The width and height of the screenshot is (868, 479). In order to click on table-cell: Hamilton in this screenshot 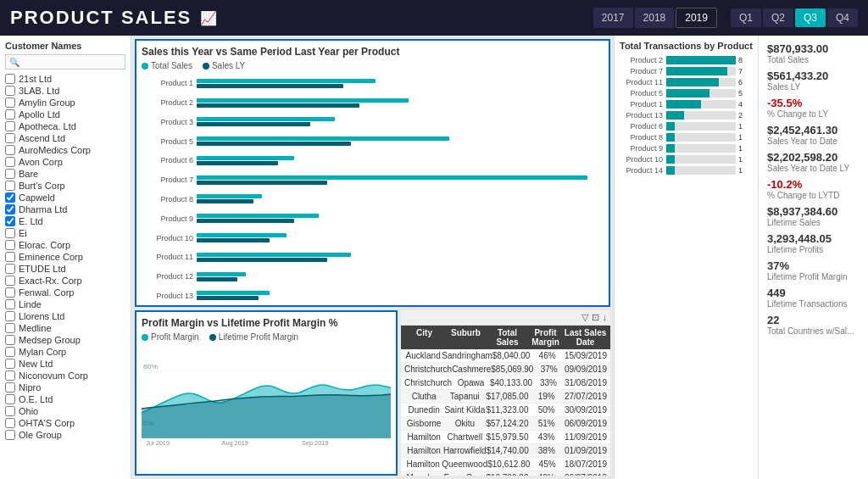, I will do `click(424, 437)`.